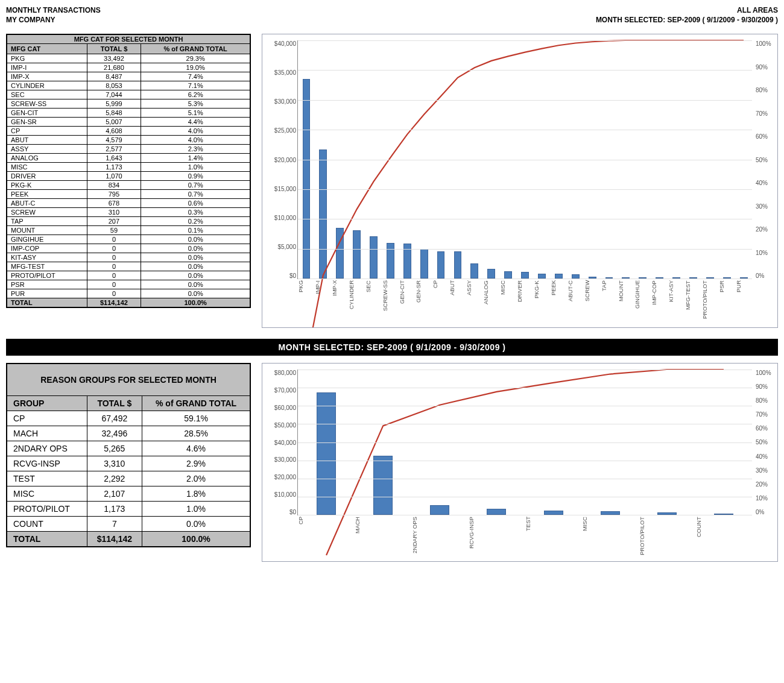 Image resolution: width=784 pixels, height=683 pixels. I want to click on x-axis-label: CP, so click(326, 538).